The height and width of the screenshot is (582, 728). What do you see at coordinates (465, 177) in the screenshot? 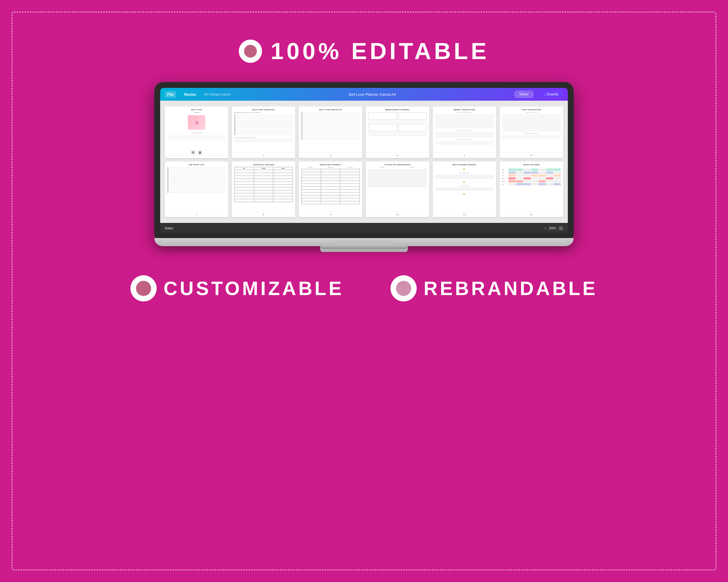
I see `esteem-lines1` at bounding box center [465, 177].